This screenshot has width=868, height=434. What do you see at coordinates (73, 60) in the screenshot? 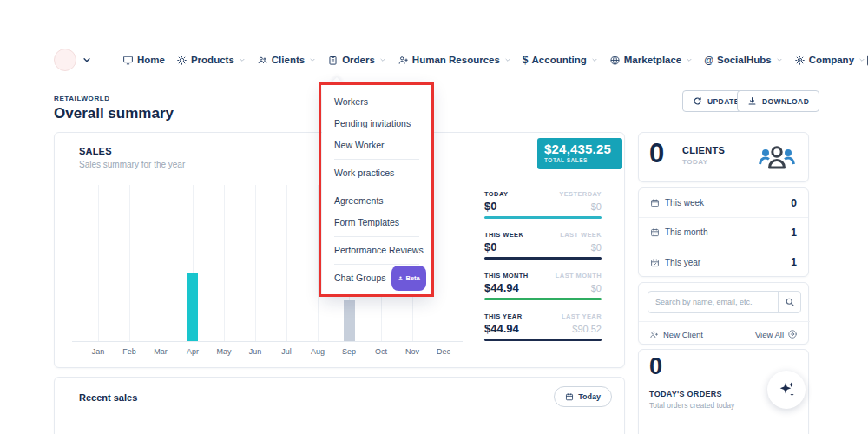
I see `workspace-switcher` at bounding box center [73, 60].